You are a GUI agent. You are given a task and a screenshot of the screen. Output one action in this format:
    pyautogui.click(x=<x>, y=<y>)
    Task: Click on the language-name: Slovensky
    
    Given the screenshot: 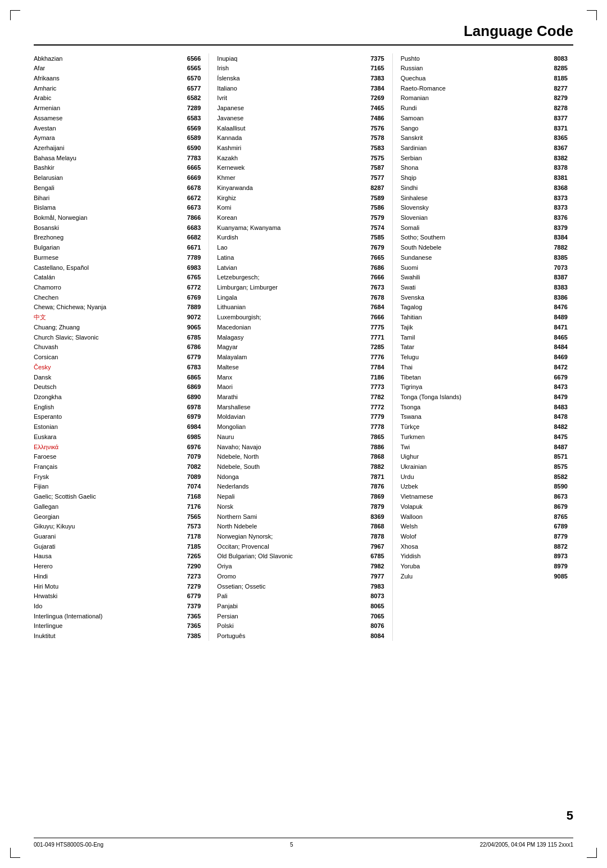 What is the action you would take?
    pyautogui.click(x=478, y=208)
    